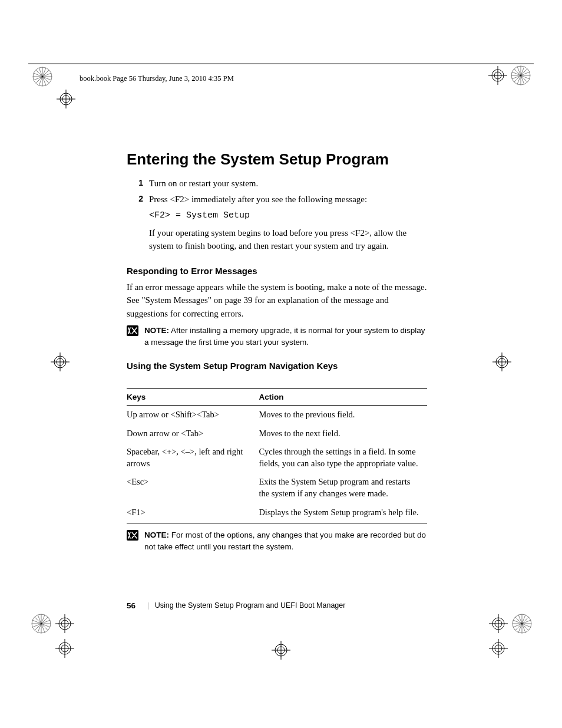  Describe the element at coordinates (138, 184) in the screenshot. I see `step-number: 1` at that location.